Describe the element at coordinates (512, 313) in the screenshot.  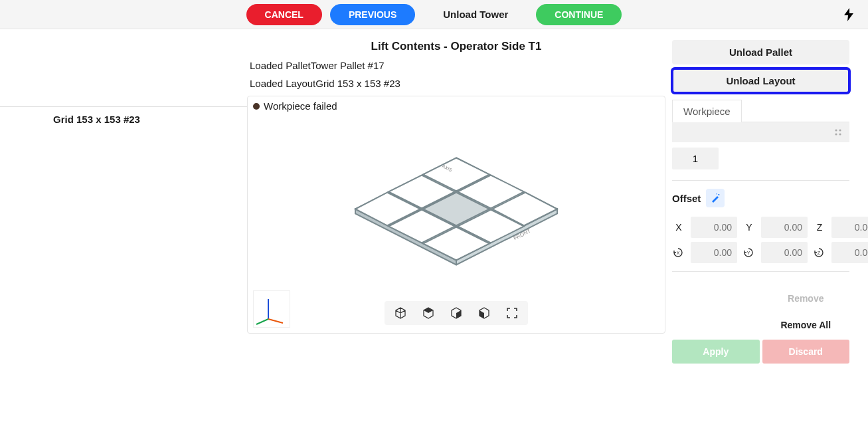
I see `fullscreen-icon` at that location.